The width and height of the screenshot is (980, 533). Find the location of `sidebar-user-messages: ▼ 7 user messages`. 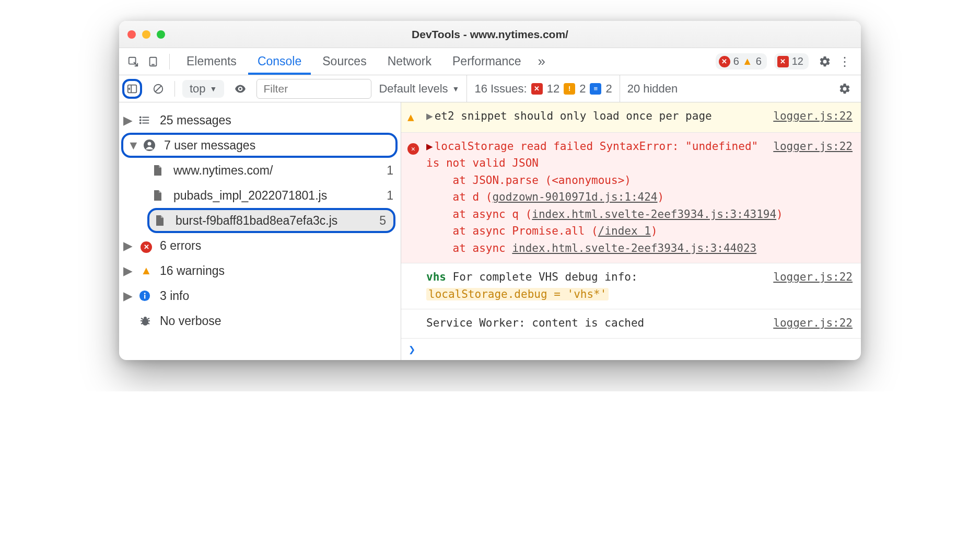

sidebar-user-messages: ▼ 7 user messages is located at coordinates (259, 145).